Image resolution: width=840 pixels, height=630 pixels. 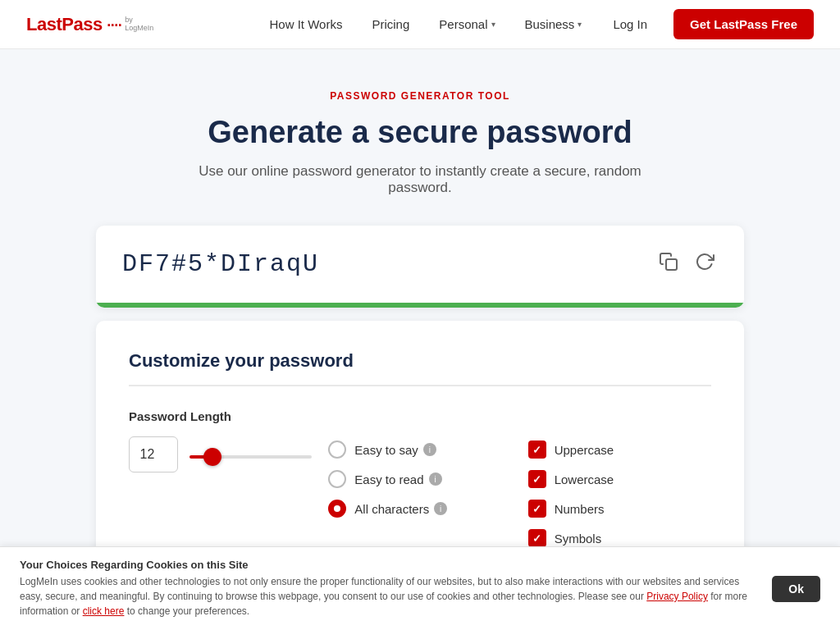 What do you see at coordinates (420, 25) in the screenshot?
I see `navbar: LastPass ···· byLogMeIn How It Works Pri…` at bounding box center [420, 25].